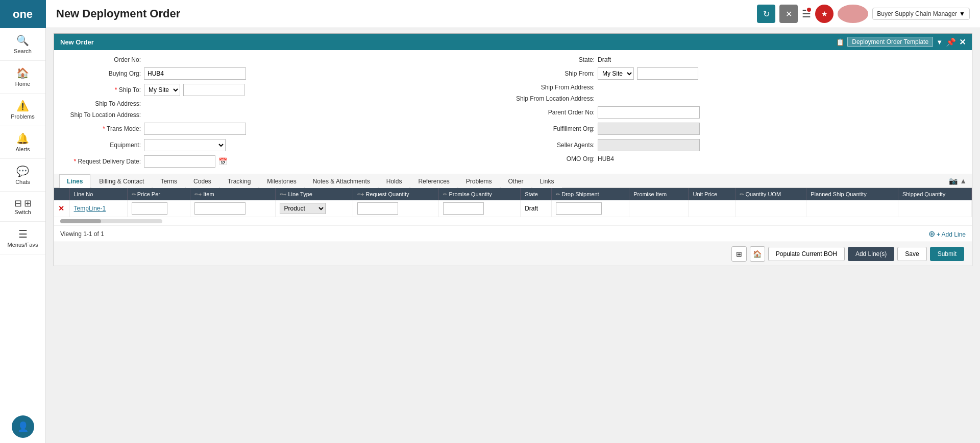 The image size is (980, 443). Describe the element at coordinates (22, 212) in the screenshot. I see `sidebar-label-switch: Switch` at that location.